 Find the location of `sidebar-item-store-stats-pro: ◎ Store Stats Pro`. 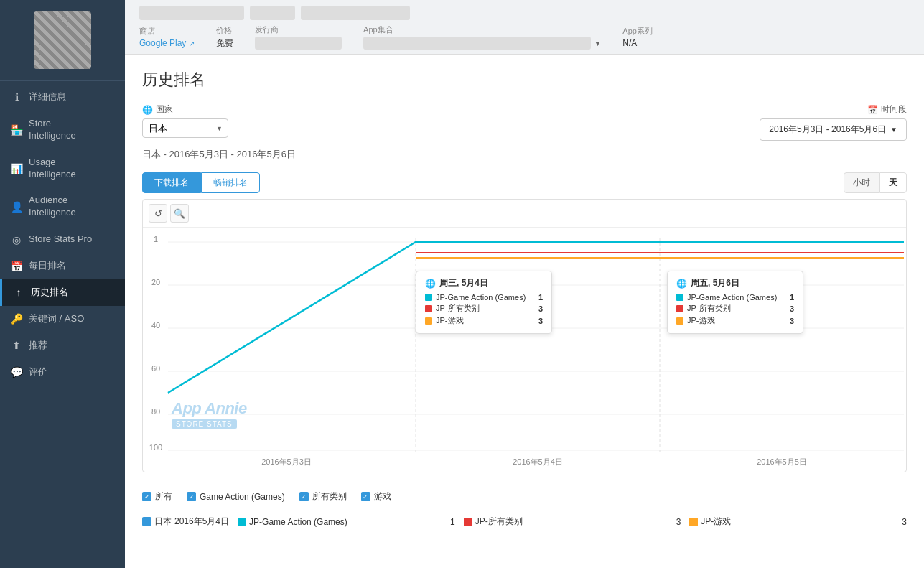

sidebar-item-store-stats-pro: ◎ Store Stats Pro is located at coordinates (62, 240).